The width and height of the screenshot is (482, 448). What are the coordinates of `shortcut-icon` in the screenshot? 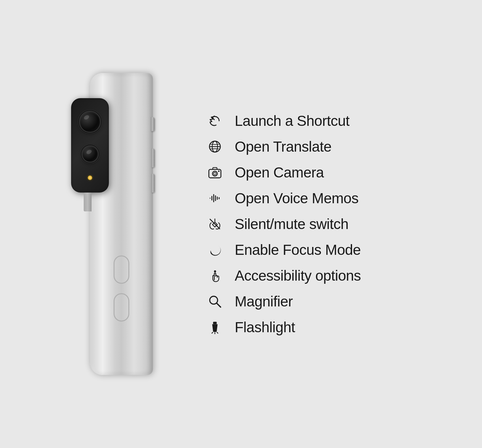 It's located at (215, 121).